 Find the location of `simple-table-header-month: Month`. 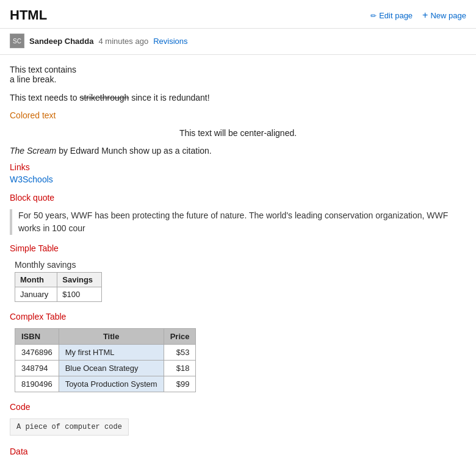

simple-table-header-month: Month is located at coordinates (37, 280).